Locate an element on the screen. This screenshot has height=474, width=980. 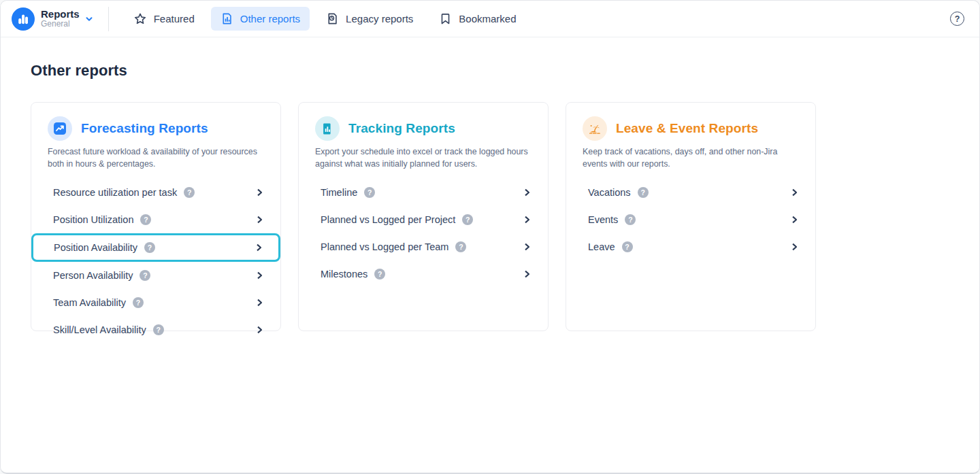
card-forecasting-reports: Forecasting Reports Forecast future work… is located at coordinates (156, 216).